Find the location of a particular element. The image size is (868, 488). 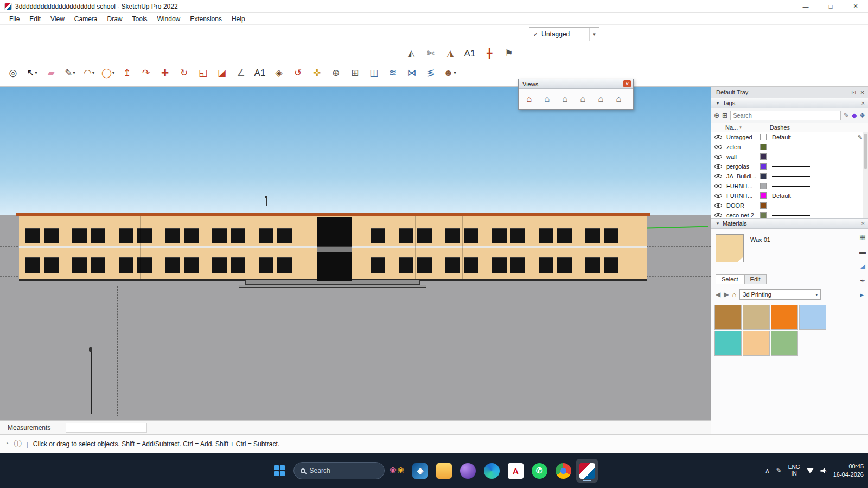

status-icon: ⓘ is located at coordinates (17, 444).